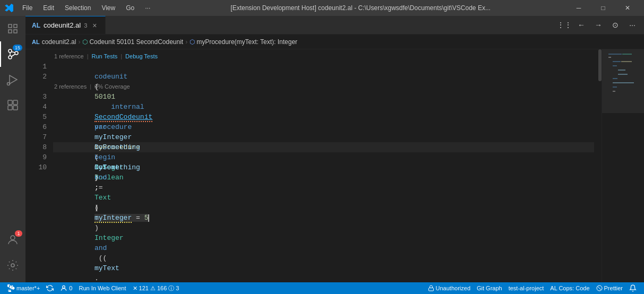 This screenshot has width=644, height=294. Describe the element at coordinates (13, 80) in the screenshot. I see `activity-run` at that location.